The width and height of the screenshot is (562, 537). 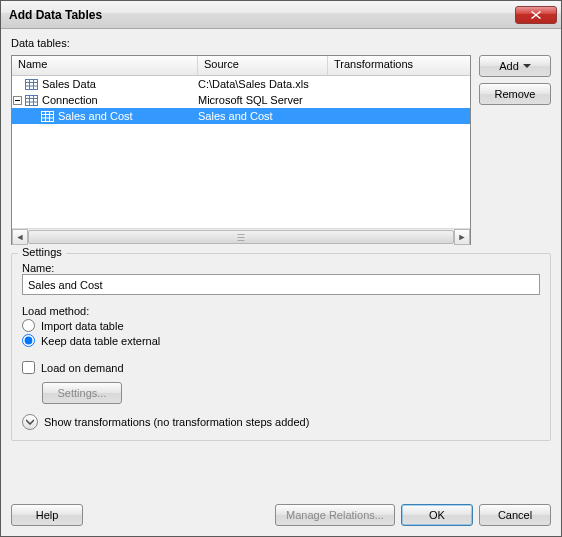 What do you see at coordinates (263, 66) in the screenshot?
I see `column-header-source: Source` at bounding box center [263, 66].